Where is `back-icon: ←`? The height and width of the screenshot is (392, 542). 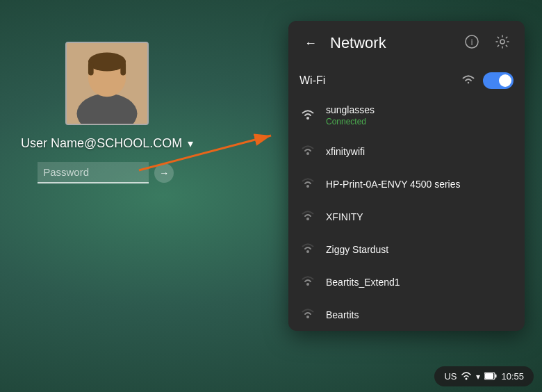 back-icon: ← is located at coordinates (311, 43).